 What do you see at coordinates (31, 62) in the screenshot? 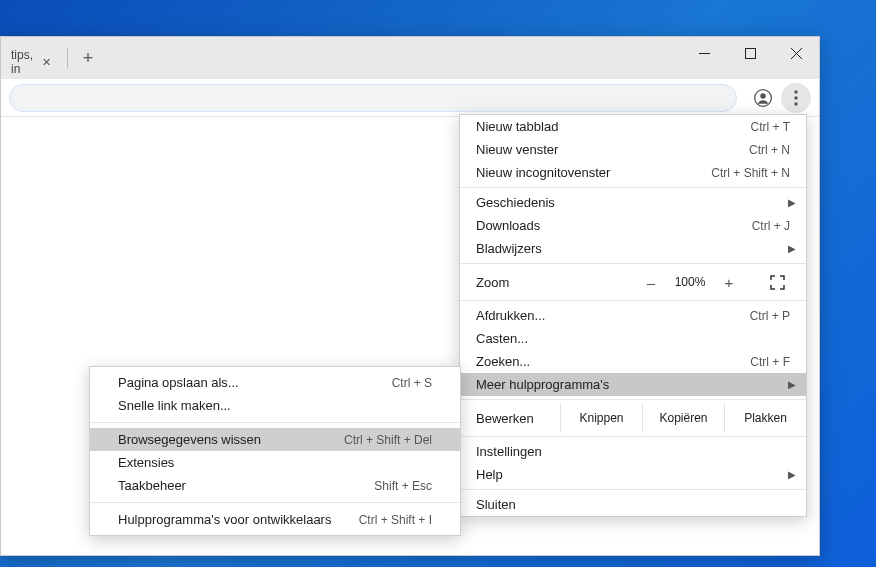
I see `tab: tips, in ✕` at bounding box center [31, 62].